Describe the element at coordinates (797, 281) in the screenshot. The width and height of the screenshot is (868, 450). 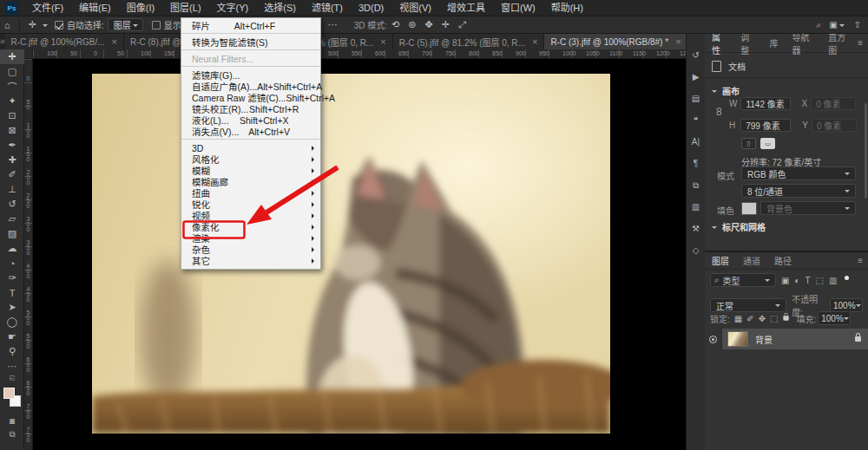
I see `layer-filter-icon: ◐` at that location.